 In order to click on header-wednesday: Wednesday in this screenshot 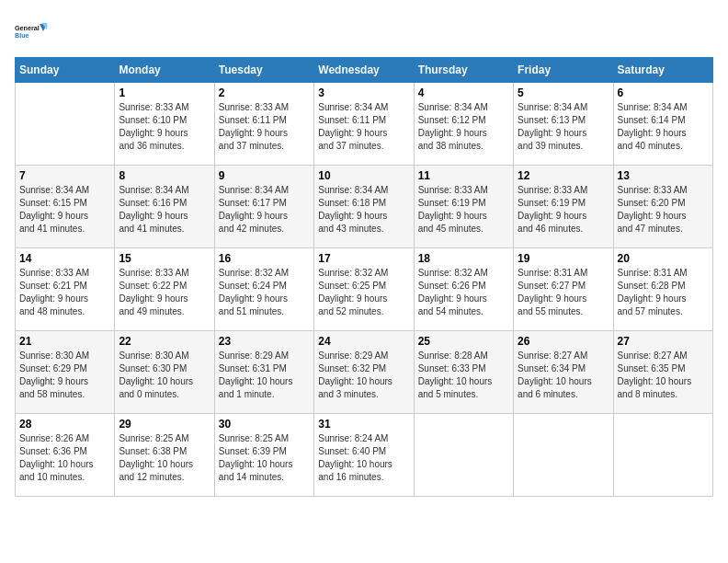, I will do `click(364, 70)`.